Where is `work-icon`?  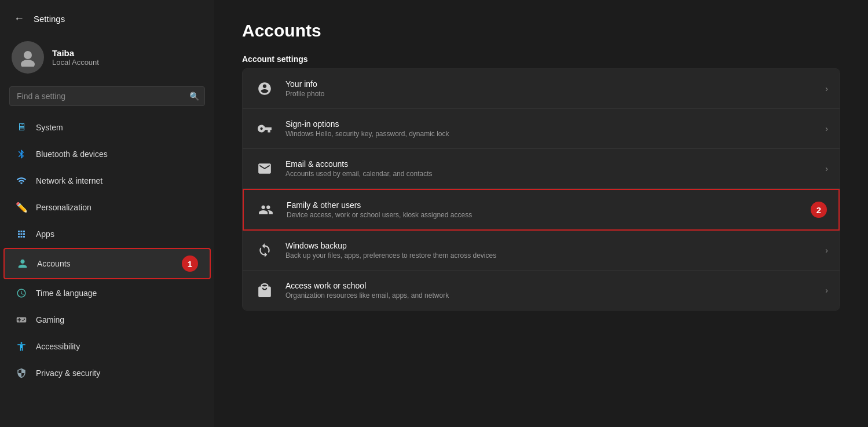 work-icon is located at coordinates (265, 290).